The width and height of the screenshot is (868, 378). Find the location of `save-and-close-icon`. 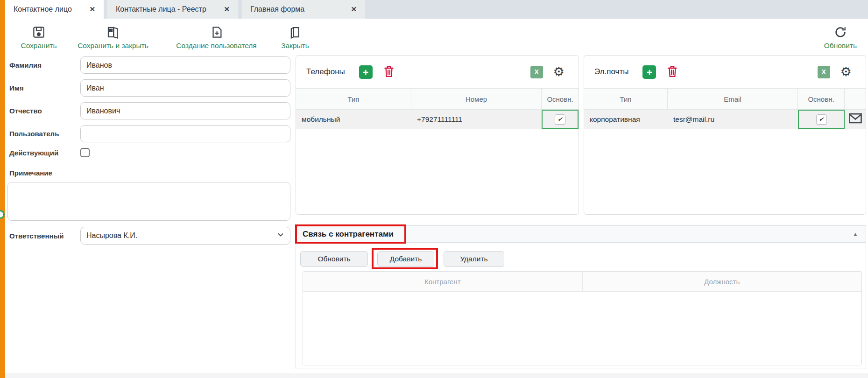

save-and-close-icon is located at coordinates (113, 32).